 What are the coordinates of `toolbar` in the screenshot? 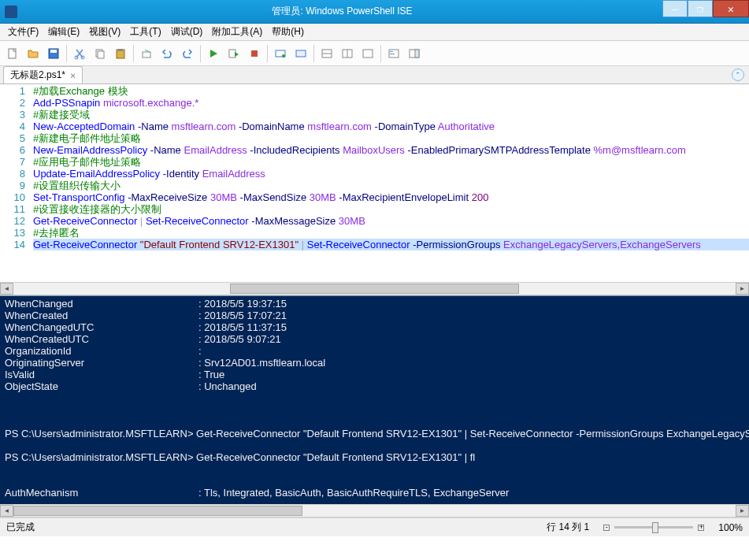 It's located at (375, 54).